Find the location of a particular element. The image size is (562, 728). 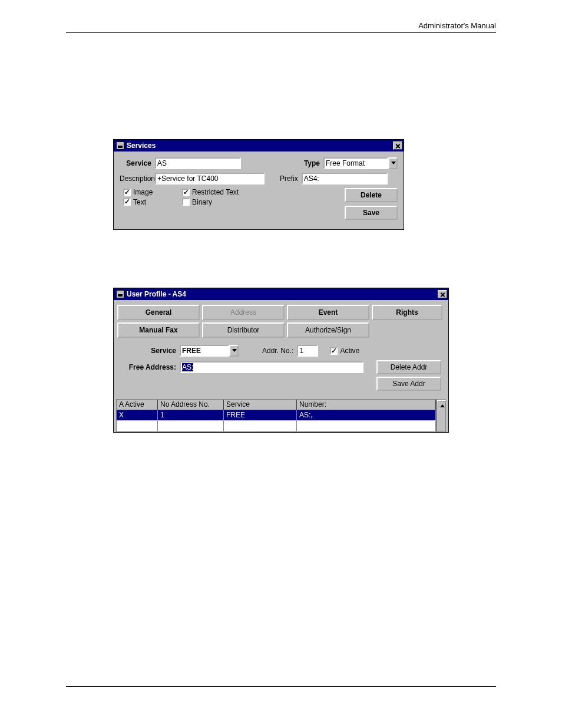

services-titlebar: Services is located at coordinates (259, 146).